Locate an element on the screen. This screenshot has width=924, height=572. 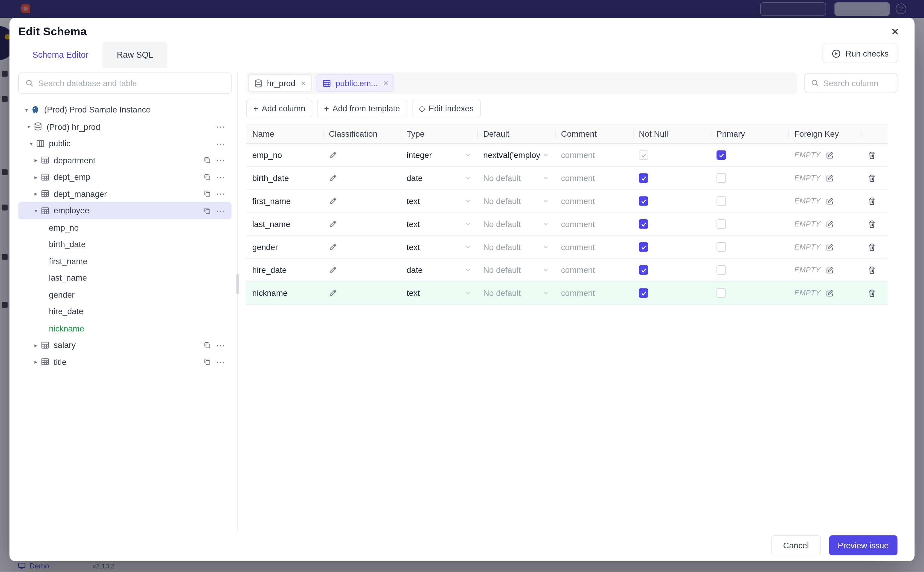
toolbar-add-column-button: +Add column is located at coordinates (280, 108).